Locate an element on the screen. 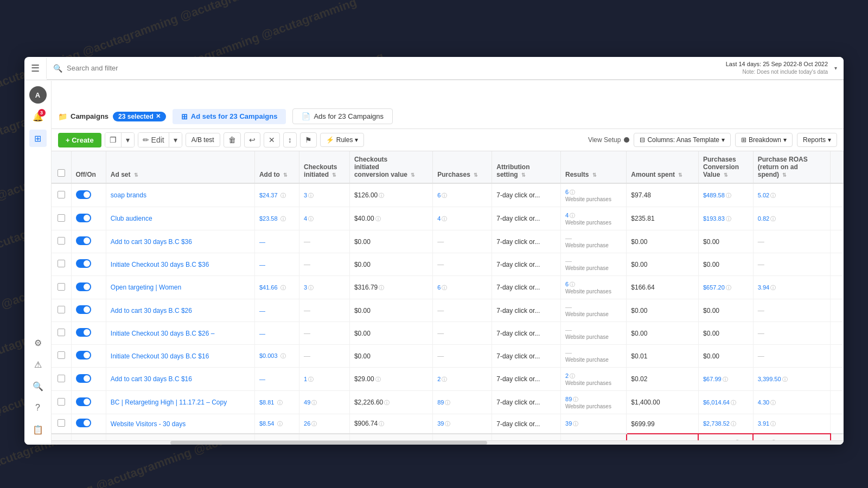 This screenshot has height=488, width=868. ab-test-button: A/B test is located at coordinates (203, 140).